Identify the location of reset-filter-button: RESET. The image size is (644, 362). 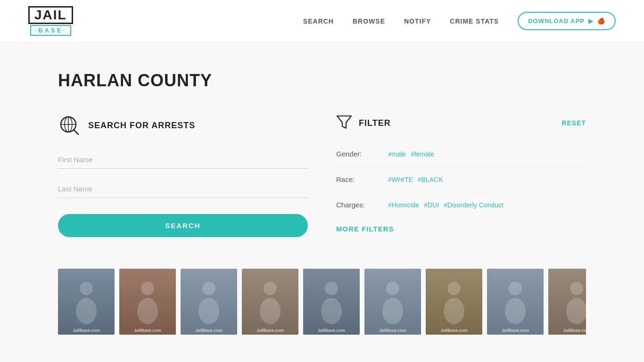
(574, 123).